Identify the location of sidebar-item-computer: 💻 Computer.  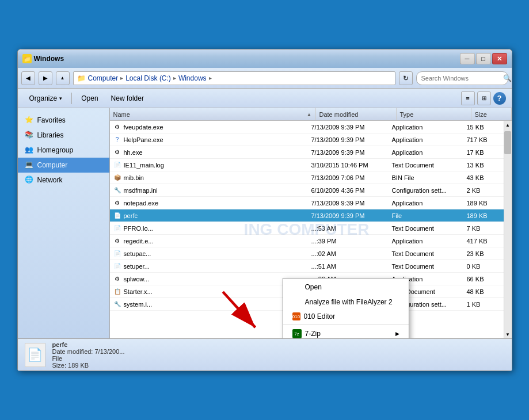
(63, 165).